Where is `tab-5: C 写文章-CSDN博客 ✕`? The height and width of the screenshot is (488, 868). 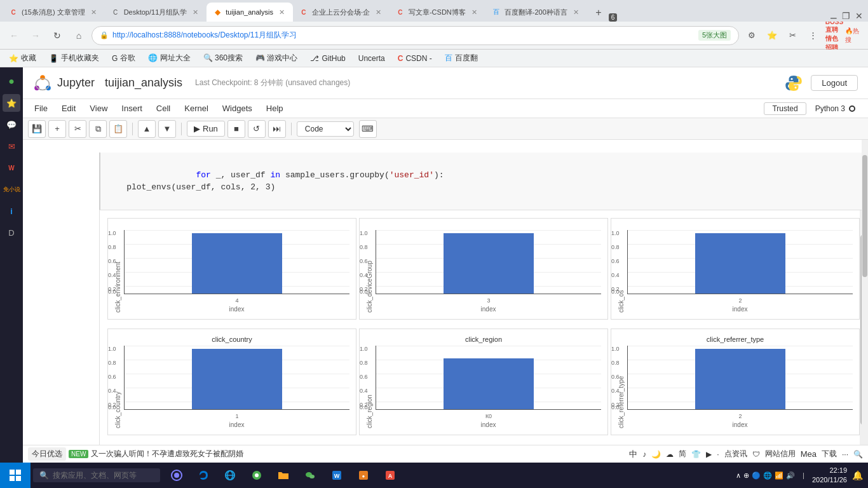
tab-5: C 写文章-CSDN博客 ✕ is located at coordinates (437, 12).